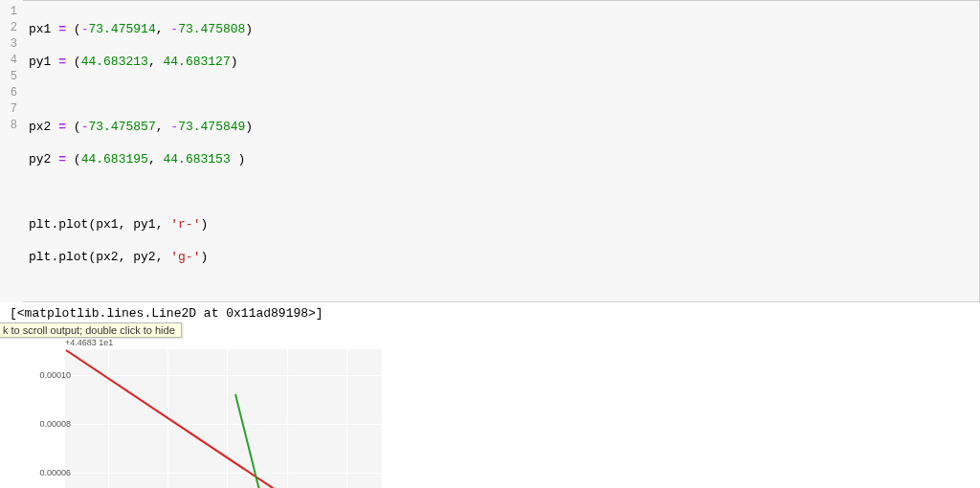  I want to click on matplotlib-plot: +4.4683 1e1 0.00010 0.00008 0.00006 0.00…, so click(196, 413).